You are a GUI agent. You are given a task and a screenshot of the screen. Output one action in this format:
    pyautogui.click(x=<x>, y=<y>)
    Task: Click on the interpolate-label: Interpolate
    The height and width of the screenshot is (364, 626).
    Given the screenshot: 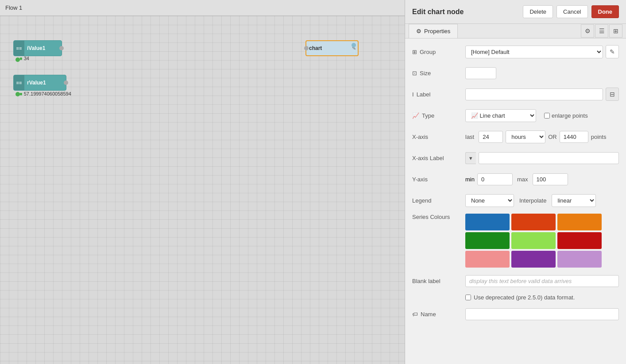 What is the action you would take?
    pyautogui.click(x=533, y=201)
    